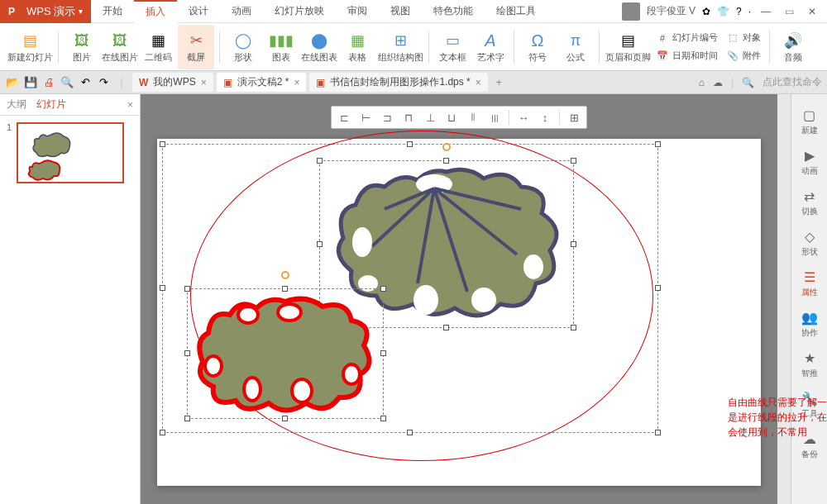 The image size is (827, 504). What do you see at coordinates (243, 47) in the screenshot?
I see `shapes-button: ◯形状` at bounding box center [243, 47].